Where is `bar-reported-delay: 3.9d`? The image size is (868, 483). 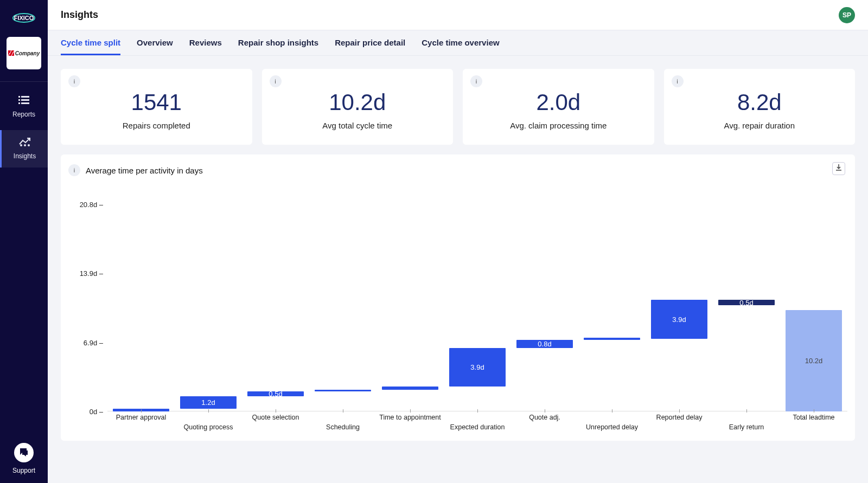
bar-reported-delay: 3.9d is located at coordinates (679, 319).